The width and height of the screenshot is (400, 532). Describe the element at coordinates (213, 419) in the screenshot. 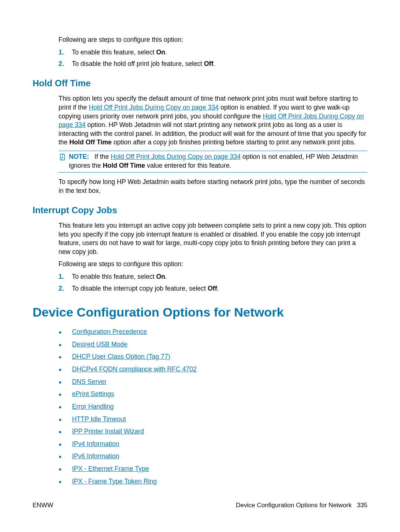

I see `toc-item: ●HTTP Idle Timeout` at that location.